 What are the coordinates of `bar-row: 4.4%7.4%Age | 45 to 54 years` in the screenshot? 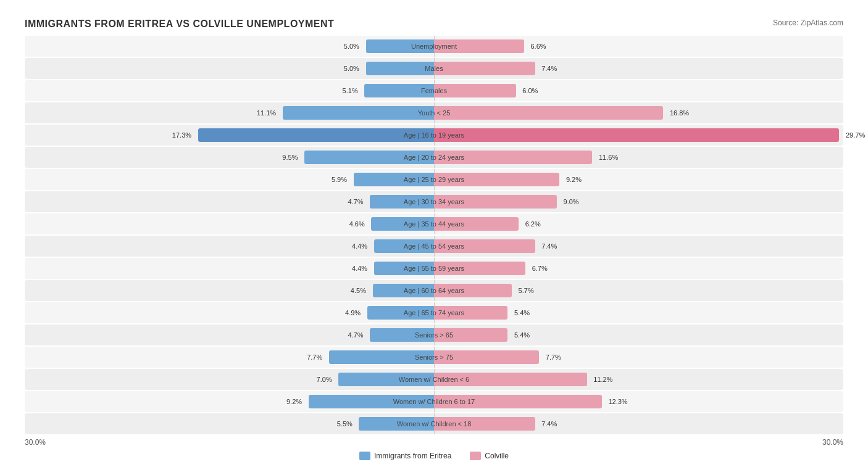 It's located at (434, 246).